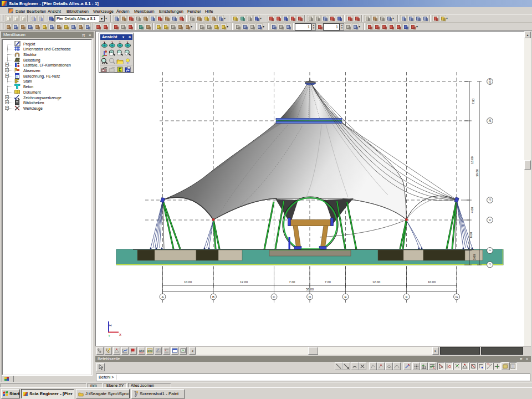 The width and height of the screenshot is (532, 399). I want to click on svg-text: 26, so click(490, 121).